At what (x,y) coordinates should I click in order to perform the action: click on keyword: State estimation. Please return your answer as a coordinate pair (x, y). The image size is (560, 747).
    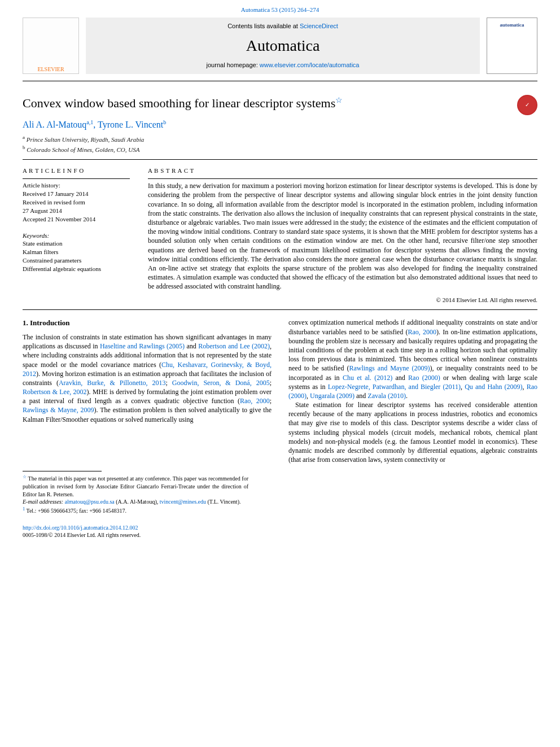
    Looking at the image, I should click on (76, 244).